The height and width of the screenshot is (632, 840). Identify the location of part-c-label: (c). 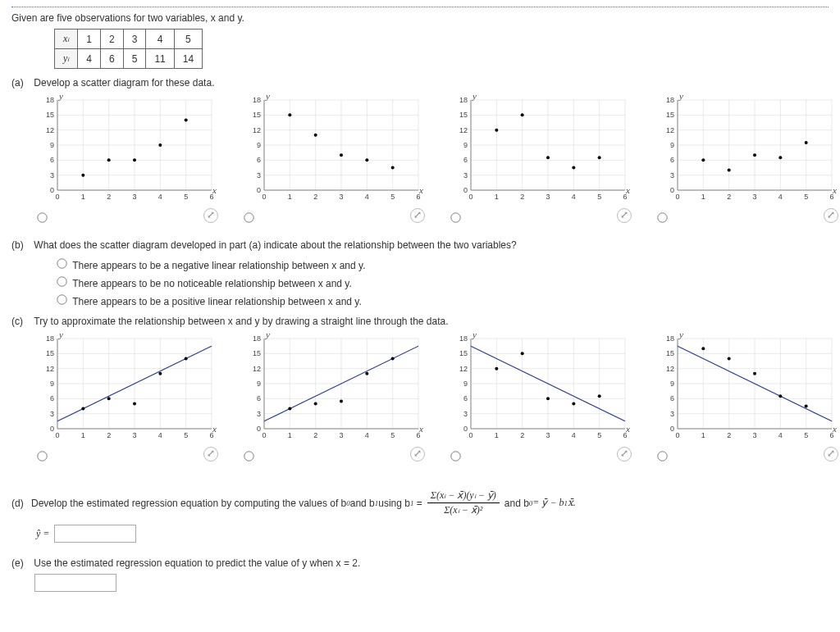
(21, 321).